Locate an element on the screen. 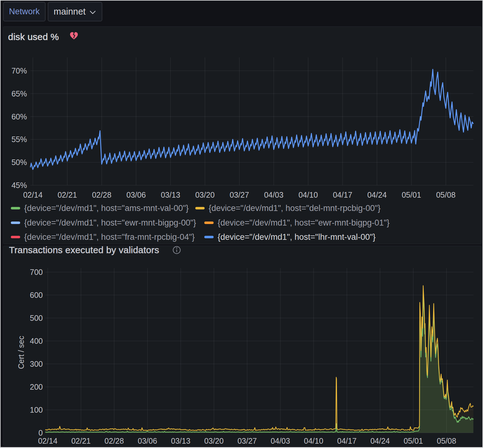 The image size is (483, 448). svg-text: 70% is located at coordinates (19, 71).